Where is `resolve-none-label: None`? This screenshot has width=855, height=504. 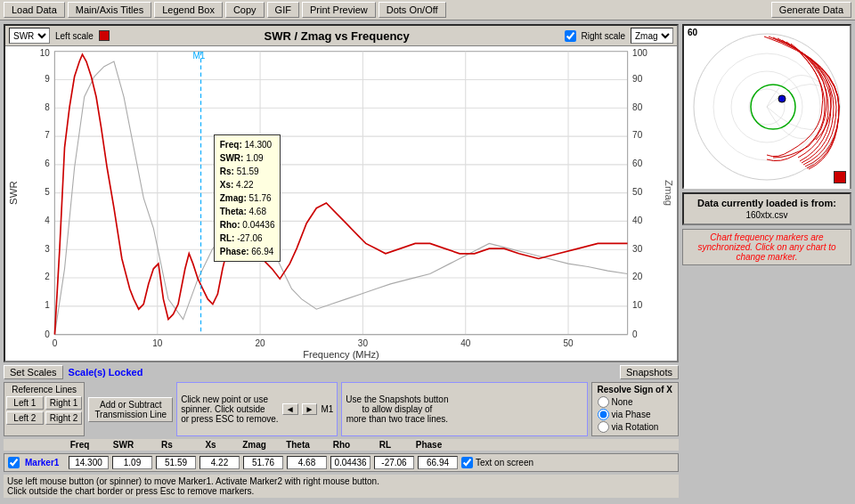
resolve-none-label: None is located at coordinates (623, 402).